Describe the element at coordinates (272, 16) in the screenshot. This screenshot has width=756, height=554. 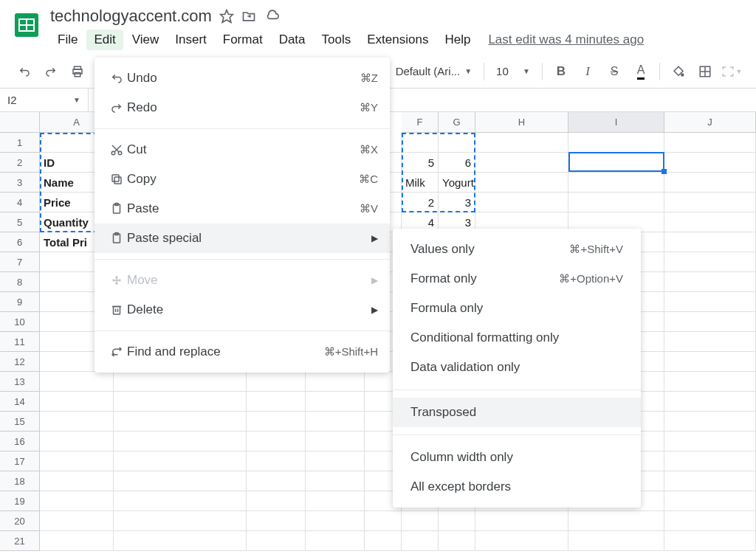
I see `cloud-status-icon` at that location.